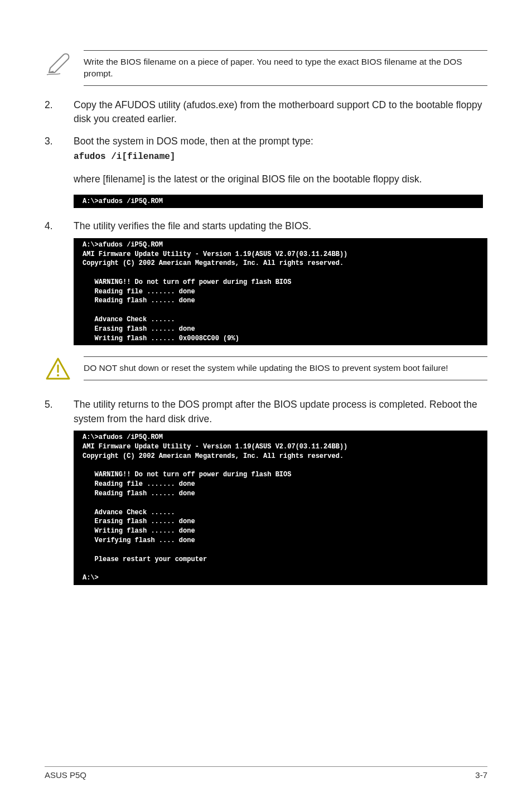  Describe the element at coordinates (286, 368) in the screenshot. I see `warning-text: DO NOT shut down or reset the system whi…` at that location.